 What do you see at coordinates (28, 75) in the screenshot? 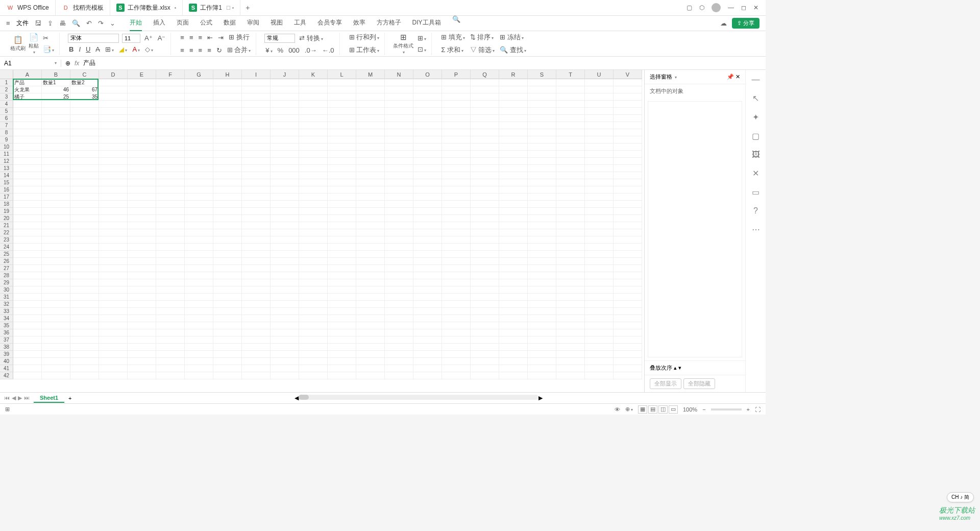
I see `column-header: A` at bounding box center [28, 75].